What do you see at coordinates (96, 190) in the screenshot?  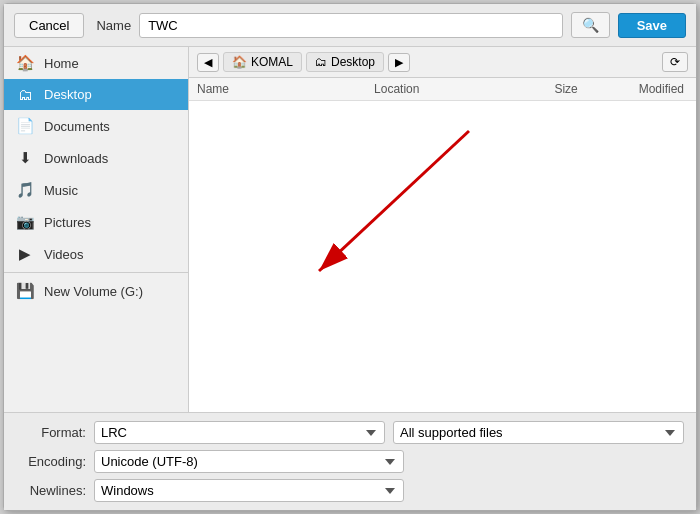 I see `sidebar-item-music: 🎵 Music` at bounding box center [96, 190].